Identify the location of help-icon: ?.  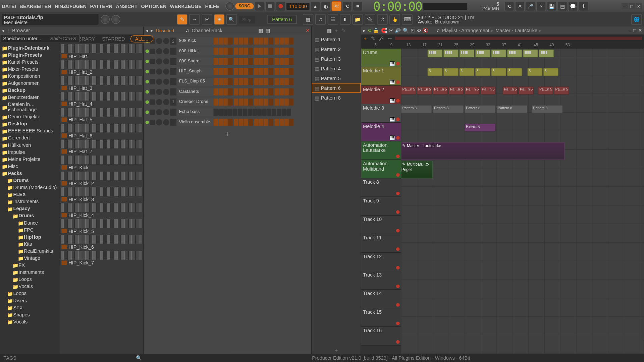
(541, 6).